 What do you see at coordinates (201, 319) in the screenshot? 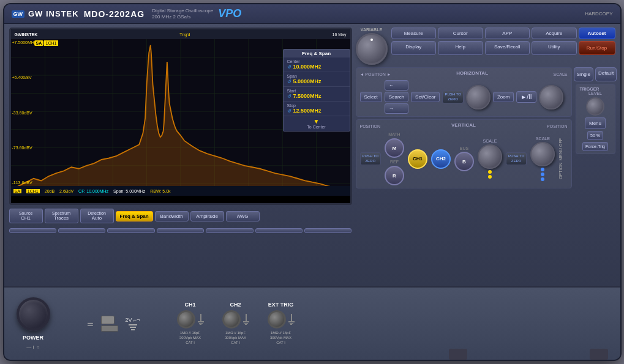
I see `ch1-ground` at bounding box center [201, 319].